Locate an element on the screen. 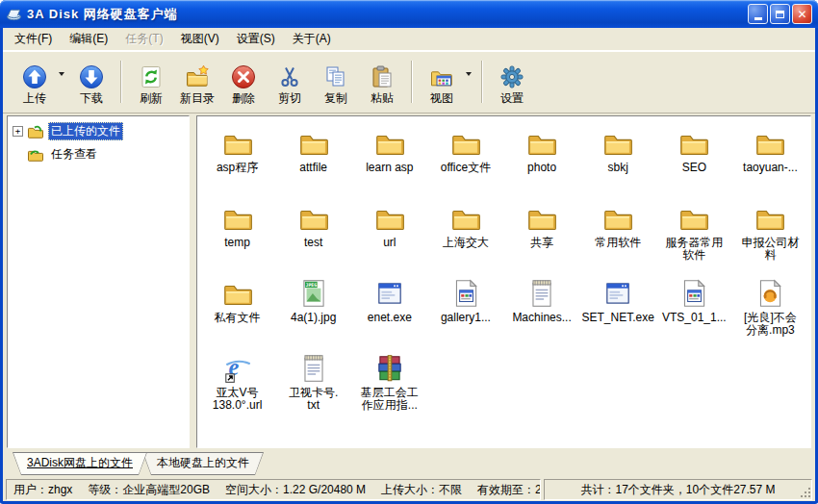 Image resolution: width=818 pixels, height=504 pixels. folder-item-10: url is located at coordinates (389, 236).